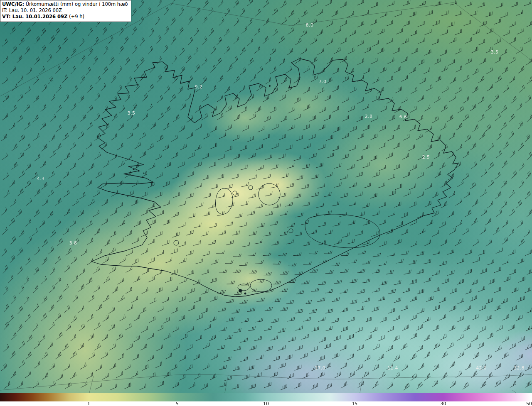 The image size is (532, 406). Describe the element at coordinates (76, 17) in the screenshot. I see `lead-time: (+9 h)` at that location.